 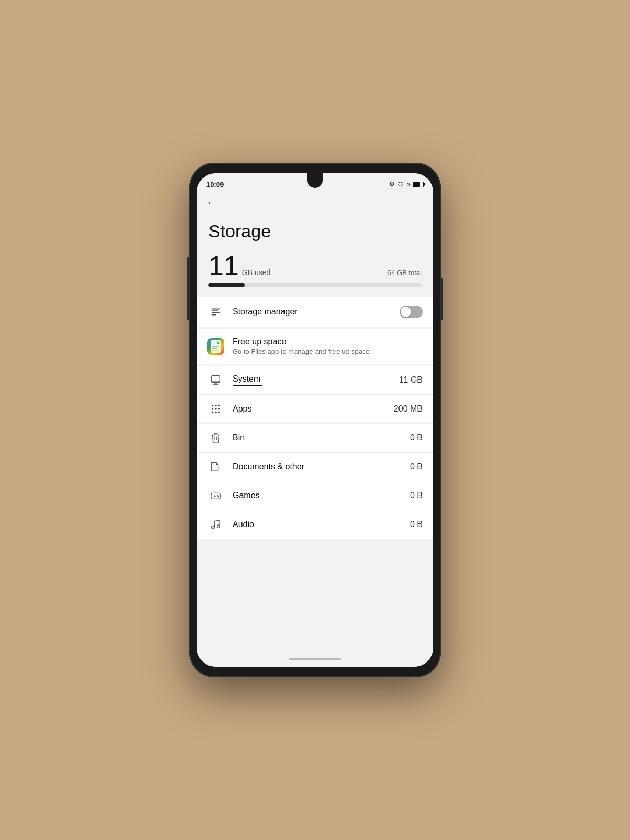 What do you see at coordinates (256, 272) in the screenshot?
I see `storage-used-label: GB used` at bounding box center [256, 272].